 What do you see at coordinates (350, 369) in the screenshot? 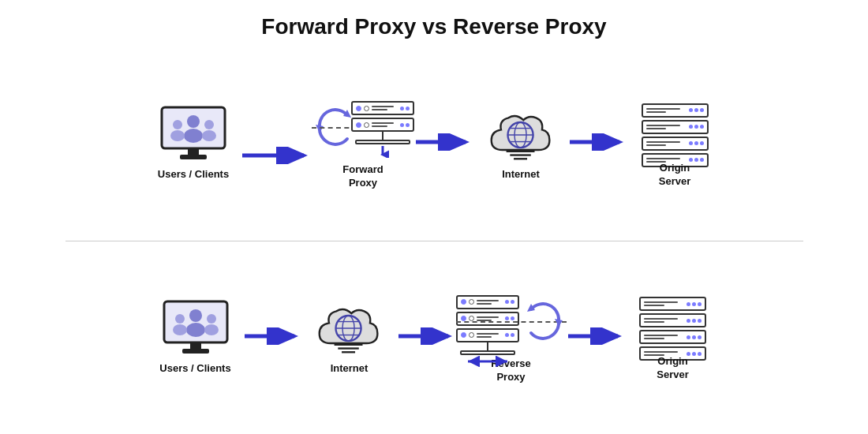
I see `internet-label-bottom: Internet` at bounding box center [350, 369].